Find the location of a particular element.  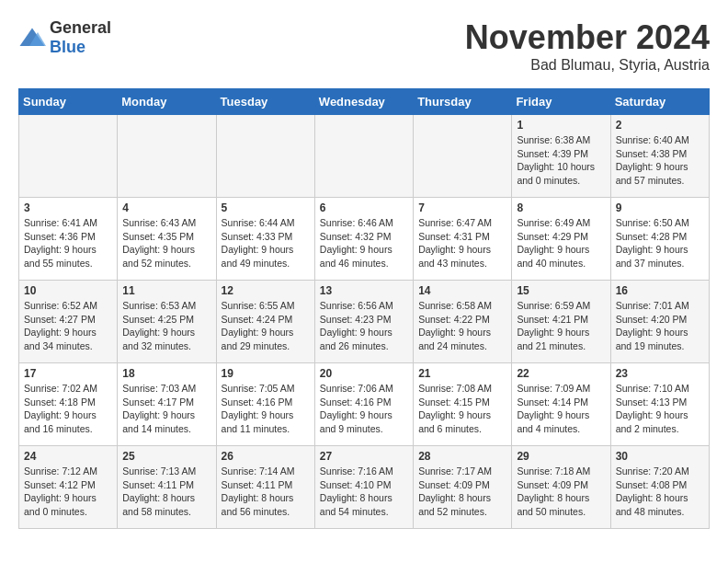

calendar-cell: 10Sunrise: 6:52 AM Sunset: 4:27 PM Dayli… is located at coordinates (68, 322).